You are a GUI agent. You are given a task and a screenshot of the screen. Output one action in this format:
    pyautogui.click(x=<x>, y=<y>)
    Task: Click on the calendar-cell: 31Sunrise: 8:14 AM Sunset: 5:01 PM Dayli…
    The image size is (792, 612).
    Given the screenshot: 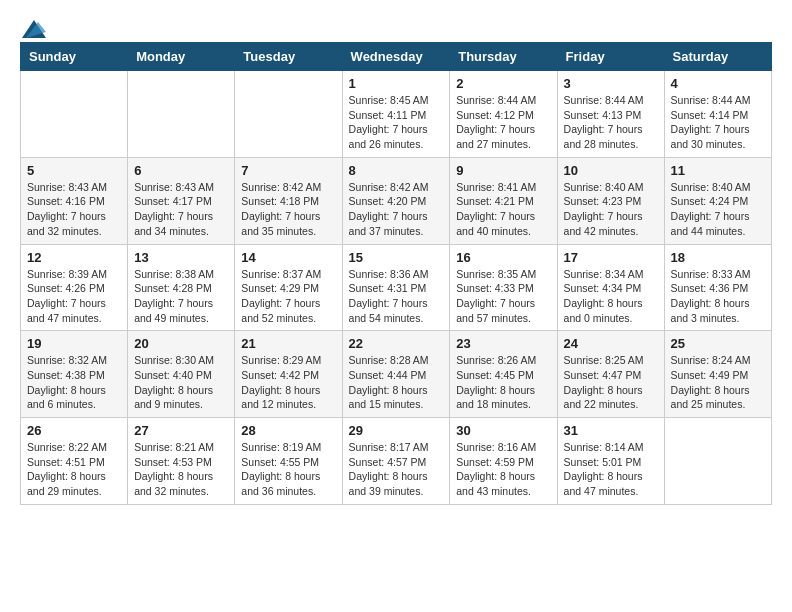 What is the action you would take?
    pyautogui.click(x=610, y=462)
    